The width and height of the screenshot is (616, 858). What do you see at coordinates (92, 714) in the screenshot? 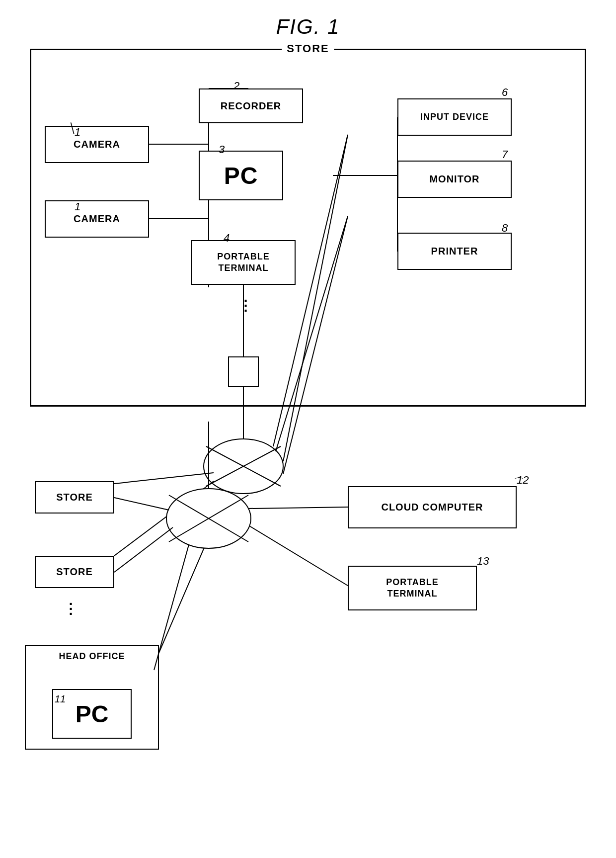
I see `head-office-pc-label: PC` at bounding box center [92, 714].